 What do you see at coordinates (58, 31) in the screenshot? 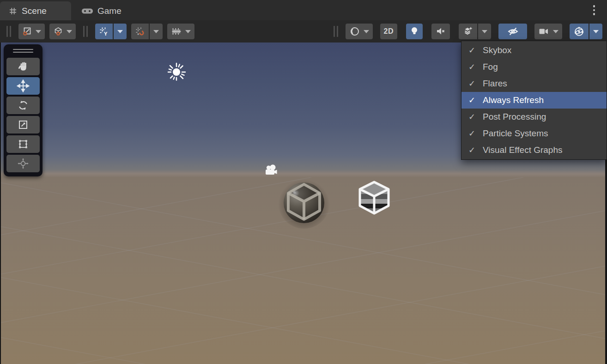
I see `cube-pivot-icon` at bounding box center [58, 31].